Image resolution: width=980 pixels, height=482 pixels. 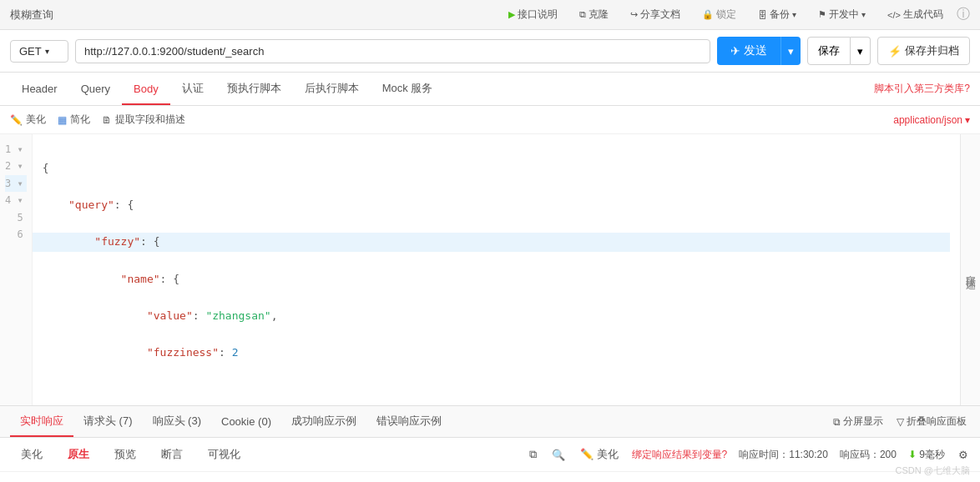 What do you see at coordinates (594, 15) in the screenshot?
I see `clone-button: ⧉ 克隆` at bounding box center [594, 15].